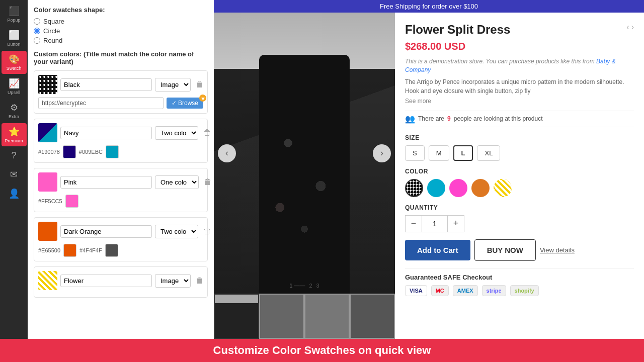 The height and width of the screenshot is (362, 644). I want to click on dot-2: 2, so click(310, 286).